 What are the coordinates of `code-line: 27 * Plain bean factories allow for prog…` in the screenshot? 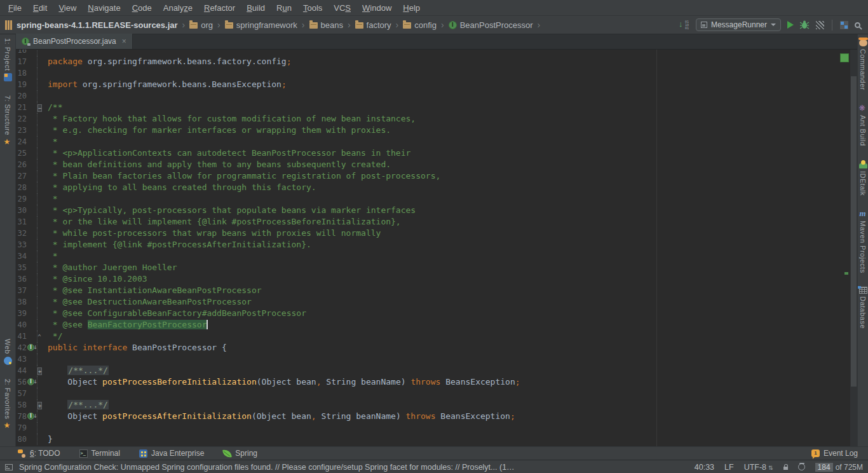 It's located at (437, 176).